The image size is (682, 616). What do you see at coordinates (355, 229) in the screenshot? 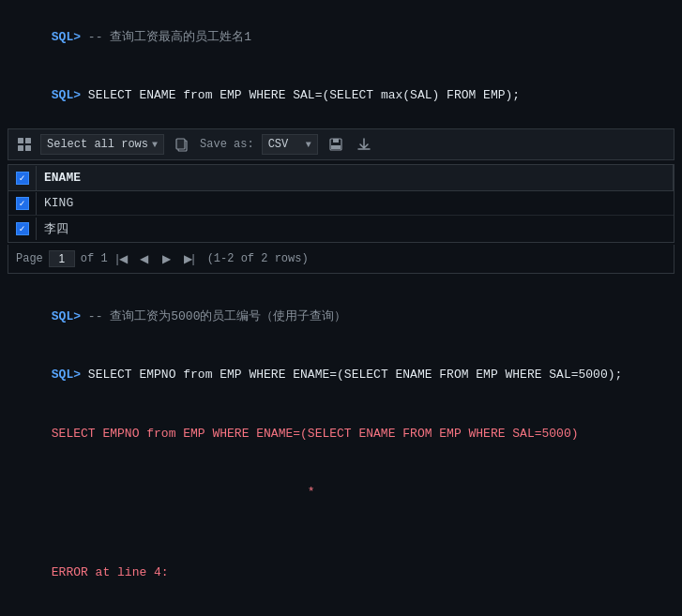
I see `cell-ename-2: 李四` at bounding box center [355, 229].